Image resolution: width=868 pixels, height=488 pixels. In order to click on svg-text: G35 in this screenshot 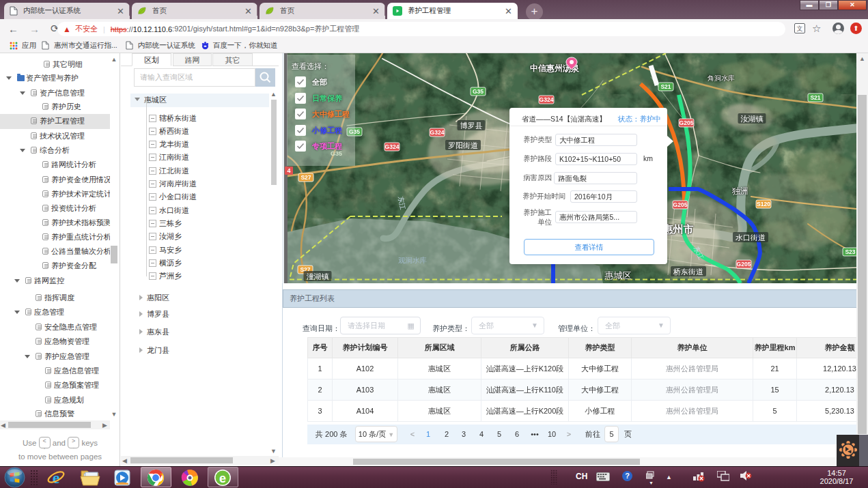, I will do `click(478, 91)`.